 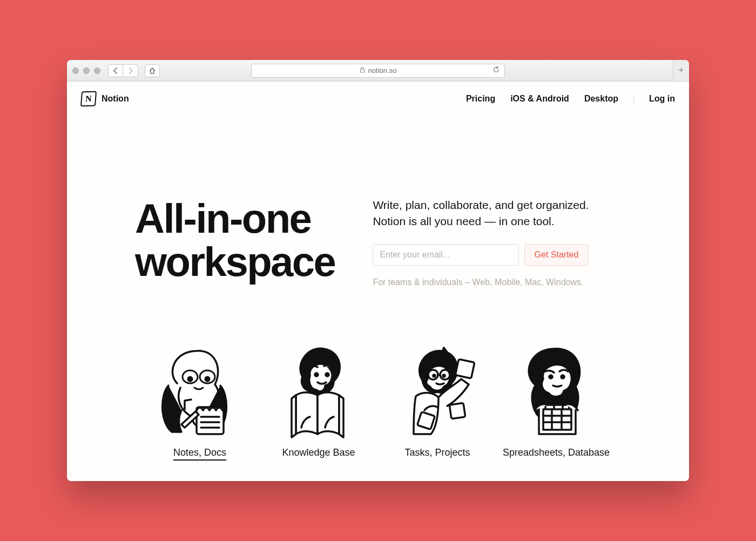 I want to click on brand: N Notion, so click(x=105, y=99).